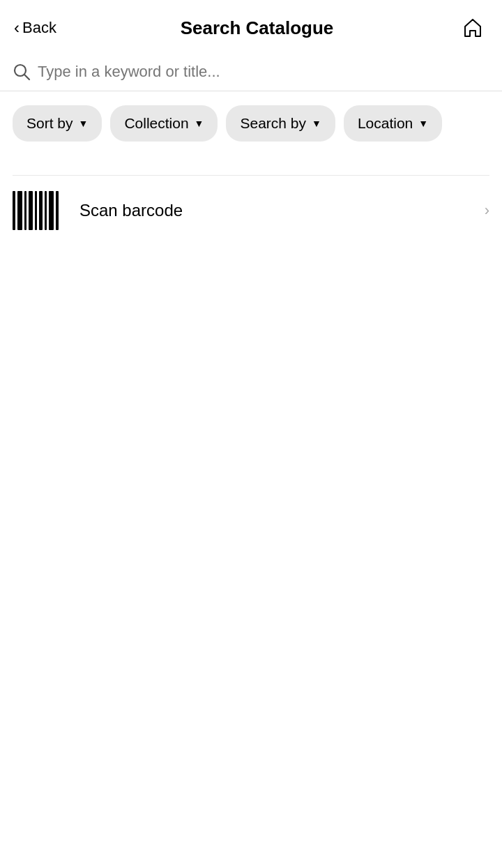 This screenshot has height=868, width=502. I want to click on header: ‹ Back Search Catalogue, so click(251, 26).